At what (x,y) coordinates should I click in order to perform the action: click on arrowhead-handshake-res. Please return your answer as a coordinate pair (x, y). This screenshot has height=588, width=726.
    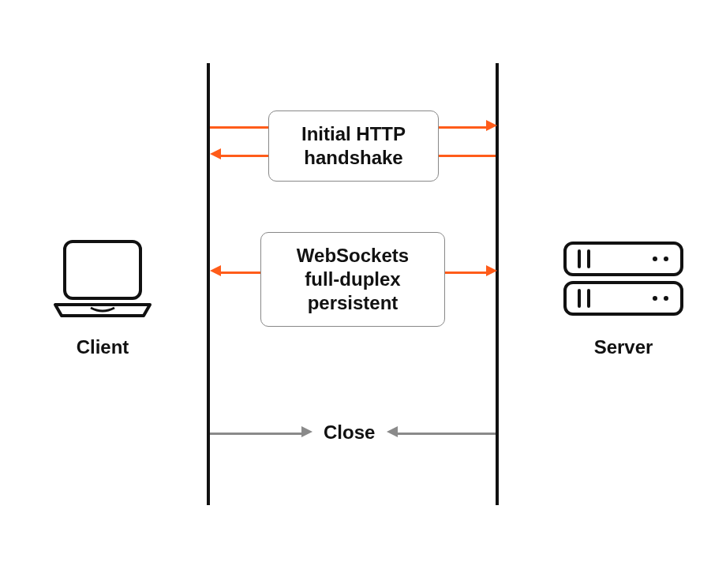
    Looking at the image, I should click on (215, 154).